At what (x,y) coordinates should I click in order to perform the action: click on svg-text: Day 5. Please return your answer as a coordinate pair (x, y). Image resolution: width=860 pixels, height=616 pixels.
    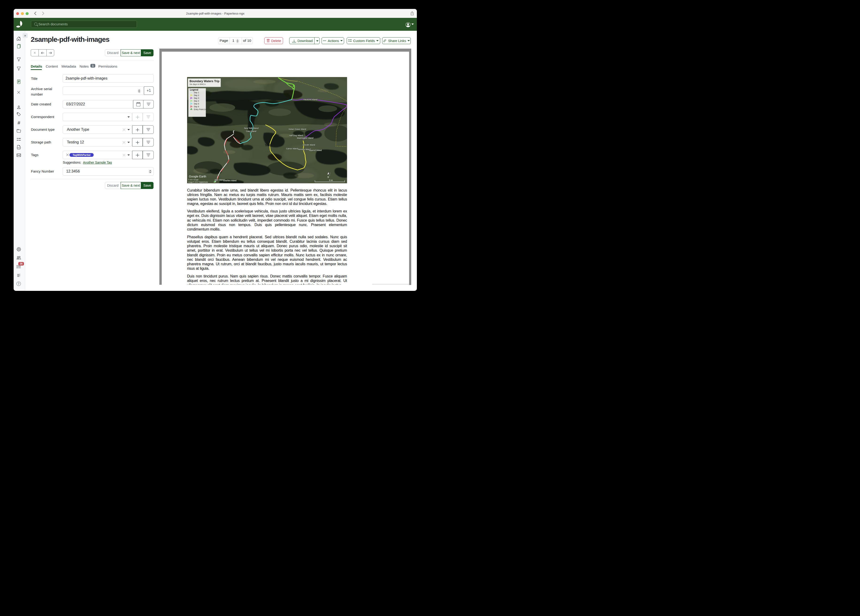
    Looking at the image, I should click on (196, 104).